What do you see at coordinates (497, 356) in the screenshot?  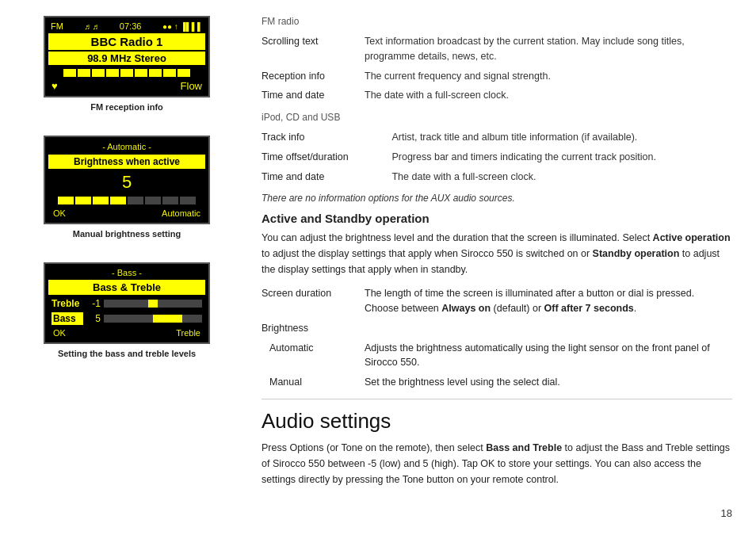 I see `brightness-auto-row: Automatic Adjusts the brightness automat…` at bounding box center [497, 356].